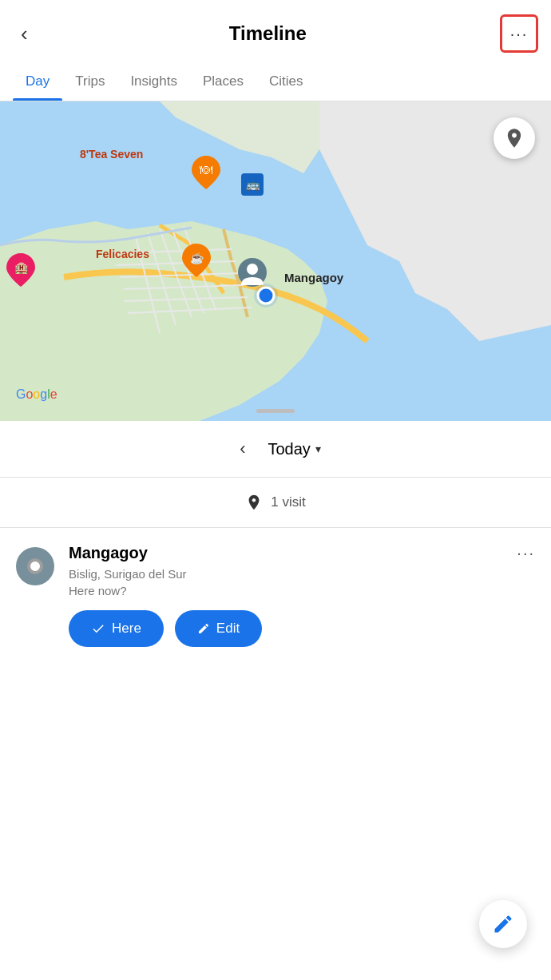 The height and width of the screenshot is (980, 551). Describe the element at coordinates (302, 629) in the screenshot. I see `location-actions: Here Edit` at that location.